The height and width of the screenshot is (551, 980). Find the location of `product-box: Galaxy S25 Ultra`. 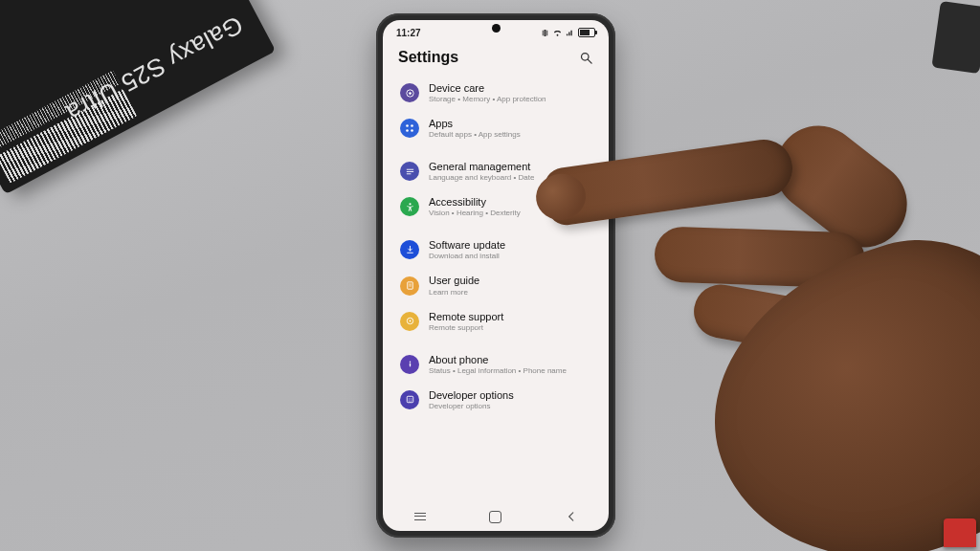

product-box: Galaxy S25 Ultra is located at coordinates (138, 98).